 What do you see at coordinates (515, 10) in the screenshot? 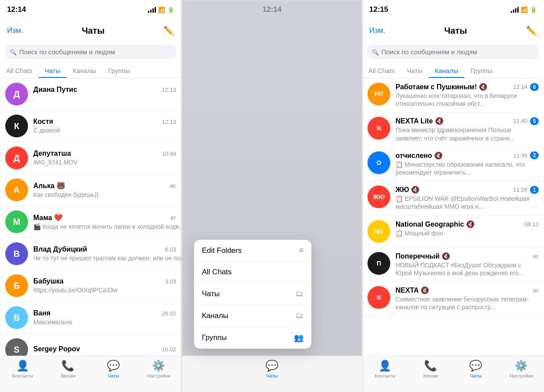
I see `right-signal-icon` at bounding box center [515, 10].